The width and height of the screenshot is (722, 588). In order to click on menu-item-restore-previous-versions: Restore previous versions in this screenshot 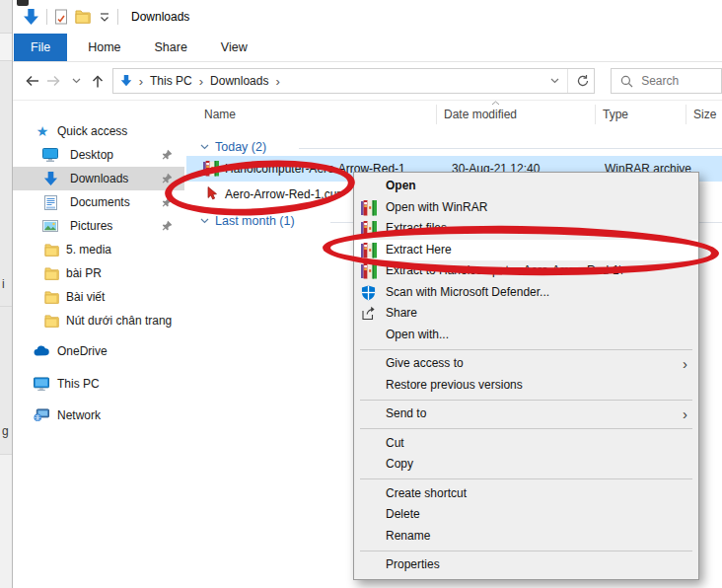, I will do `click(527, 386)`.